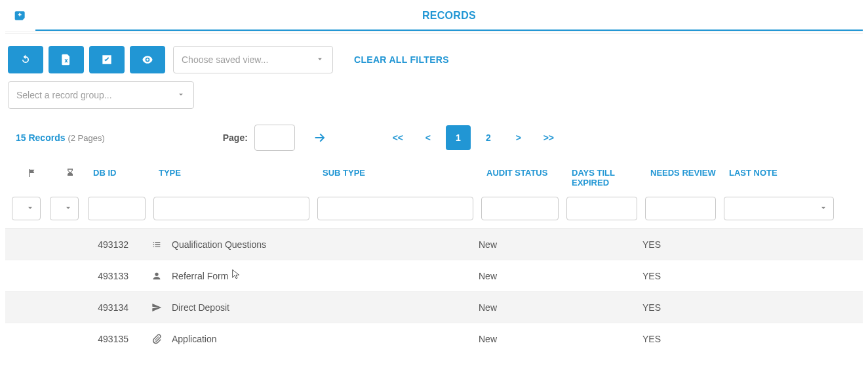 The height and width of the screenshot is (379, 868). I want to click on page-prev-button: <, so click(428, 138).